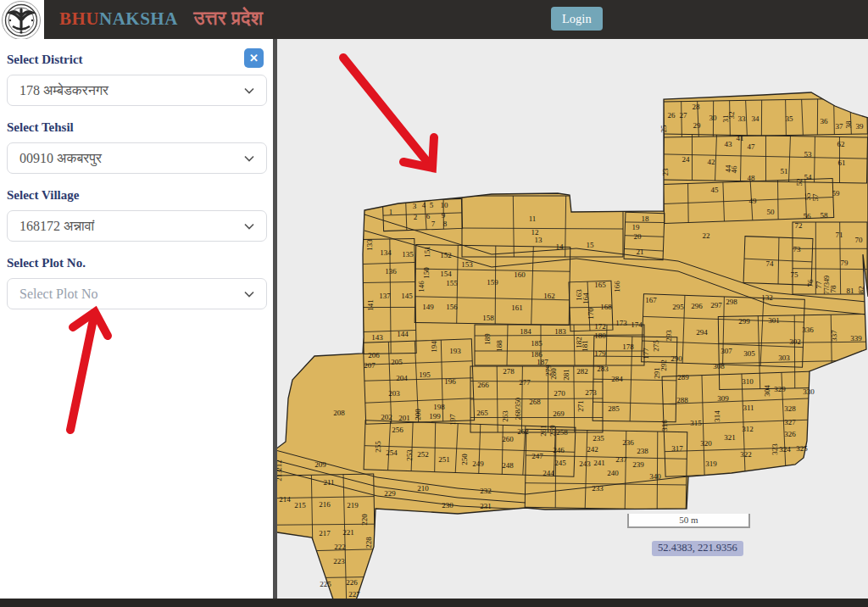 The height and width of the screenshot is (607, 868). I want to click on plot-label: 23, so click(665, 172).